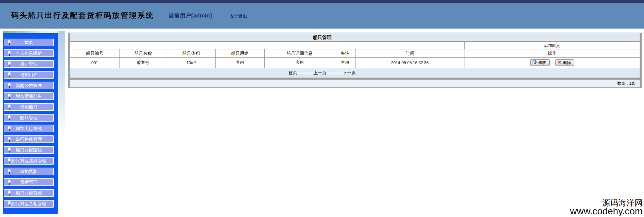 The height and width of the screenshot is (217, 644). Describe the element at coordinates (29, 161) in the screenshot. I see `sidebar-item-ship-route-management: 船只对应路线管理` at that location.